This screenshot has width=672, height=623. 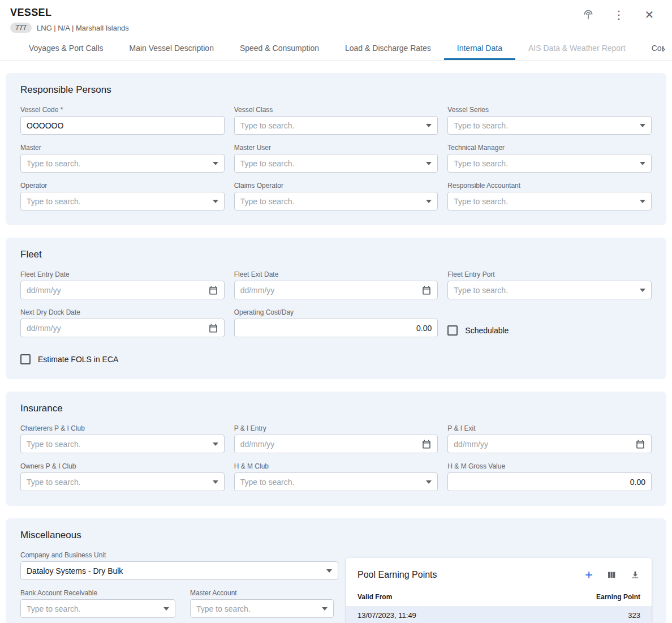 What do you see at coordinates (279, 49) in the screenshot?
I see `tab-speed-consumption: Speed & Consumption` at bounding box center [279, 49].